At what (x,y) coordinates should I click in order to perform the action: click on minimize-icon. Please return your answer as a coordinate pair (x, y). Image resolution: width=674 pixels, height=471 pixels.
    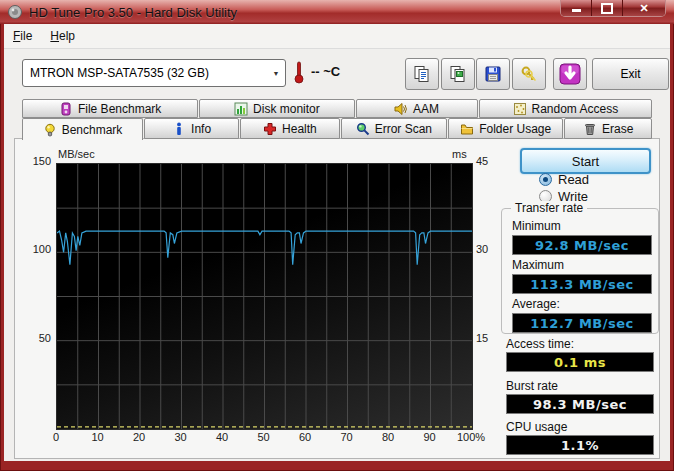
    Looking at the image, I should click on (576, 10).